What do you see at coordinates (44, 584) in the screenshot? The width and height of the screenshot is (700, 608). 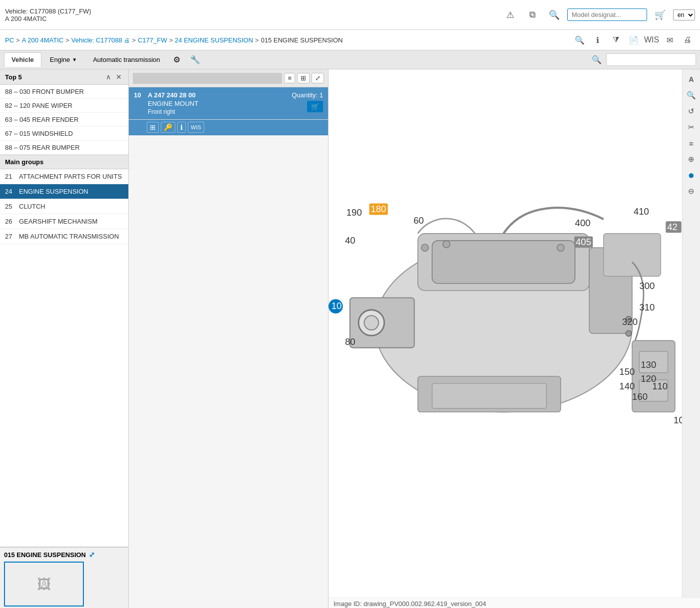 I see `thumbnail-placeholder-icon: 🖼` at bounding box center [44, 584].